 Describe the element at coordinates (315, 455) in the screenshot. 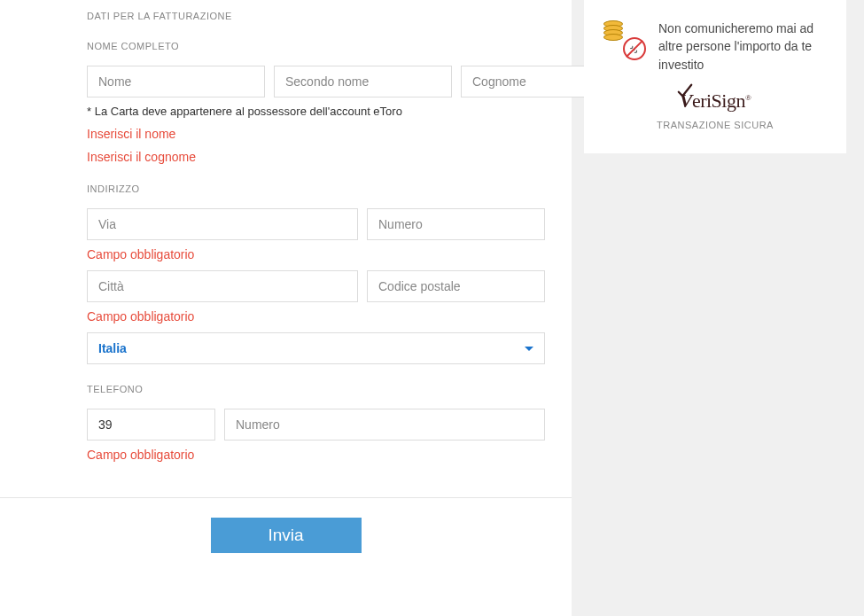

I see `phone-error: Campo obbligatorio` at that location.